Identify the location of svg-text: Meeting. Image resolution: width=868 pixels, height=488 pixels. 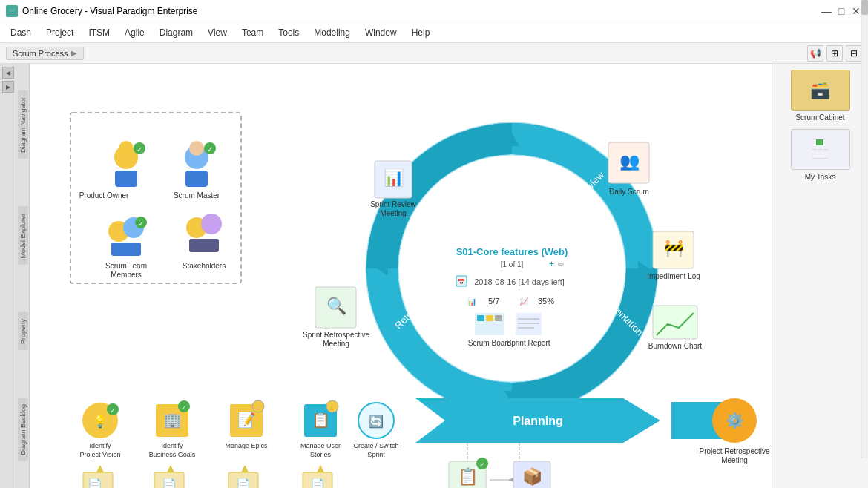
(393, 214).